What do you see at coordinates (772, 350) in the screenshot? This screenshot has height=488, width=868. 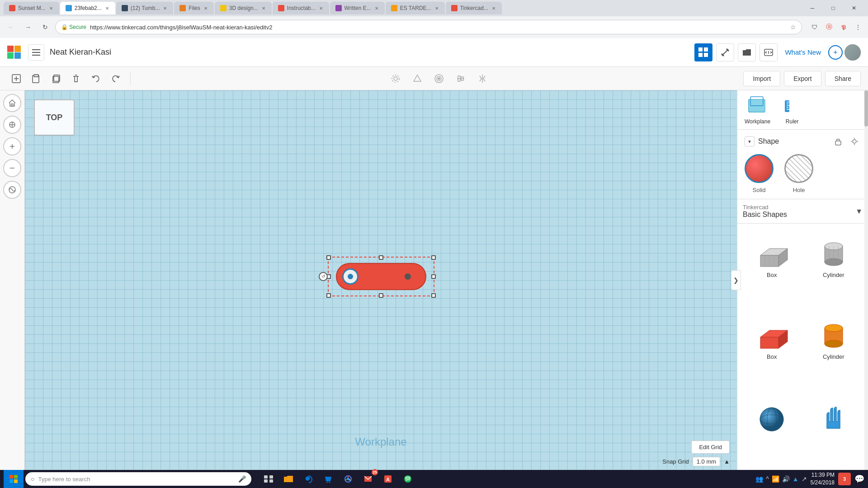 I see `shape-item-box-red: Box` at bounding box center [772, 350].